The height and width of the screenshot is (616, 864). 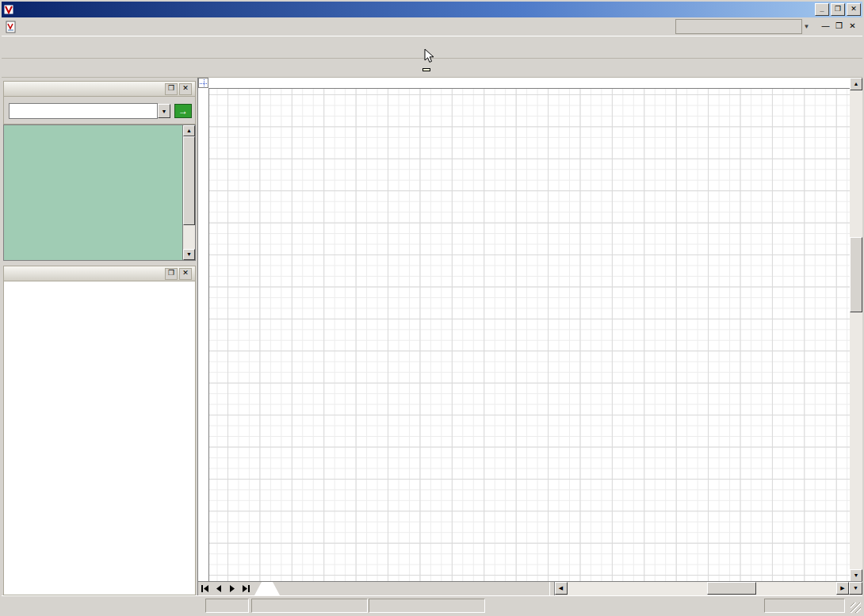 I want to click on scroll-up-icon: ▲, so click(x=856, y=84).